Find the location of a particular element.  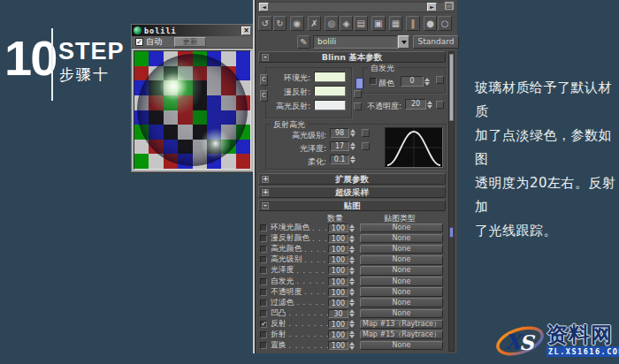

specular-level-map-shortcut-button is located at coordinates (366, 133).